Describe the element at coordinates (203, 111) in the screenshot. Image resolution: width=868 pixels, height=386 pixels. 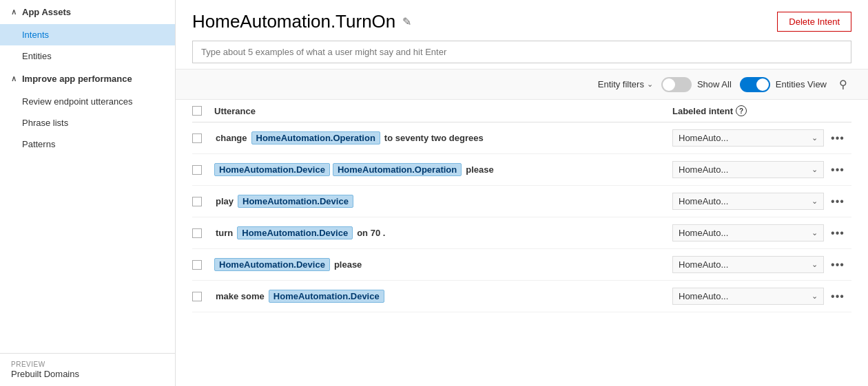
I see `header-checkbox-col` at that location.